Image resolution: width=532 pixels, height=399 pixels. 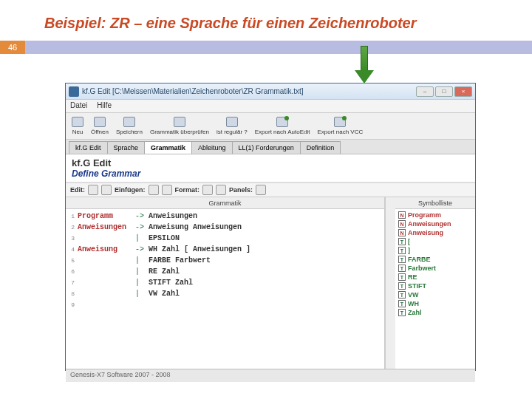 What do you see at coordinates (225, 304) in the screenshot?
I see `grammar-line: 9` at bounding box center [225, 304].